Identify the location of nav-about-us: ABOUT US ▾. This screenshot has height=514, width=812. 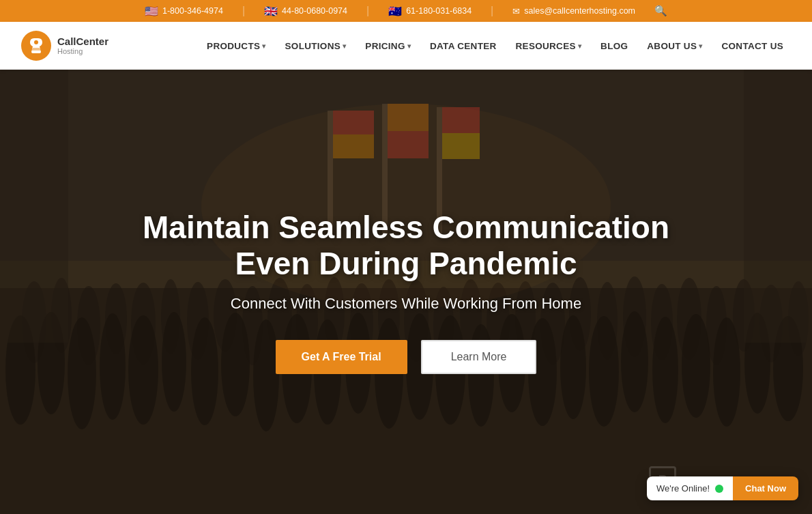
(674, 46).